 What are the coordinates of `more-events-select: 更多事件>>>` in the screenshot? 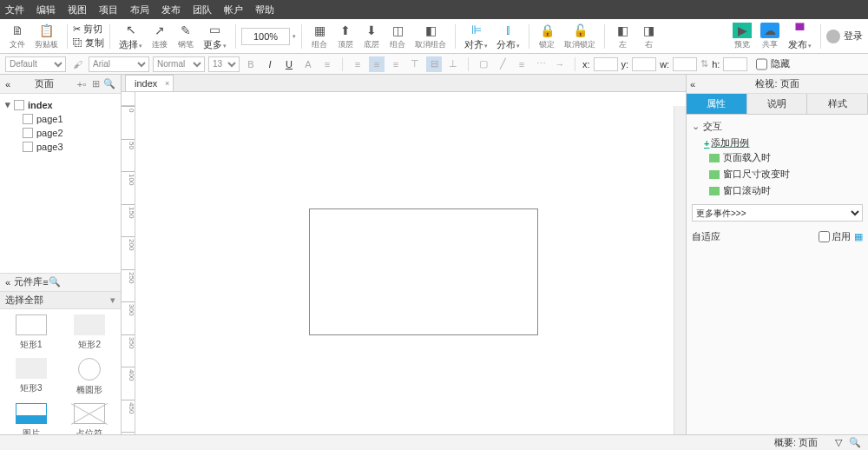 It's located at (778, 213).